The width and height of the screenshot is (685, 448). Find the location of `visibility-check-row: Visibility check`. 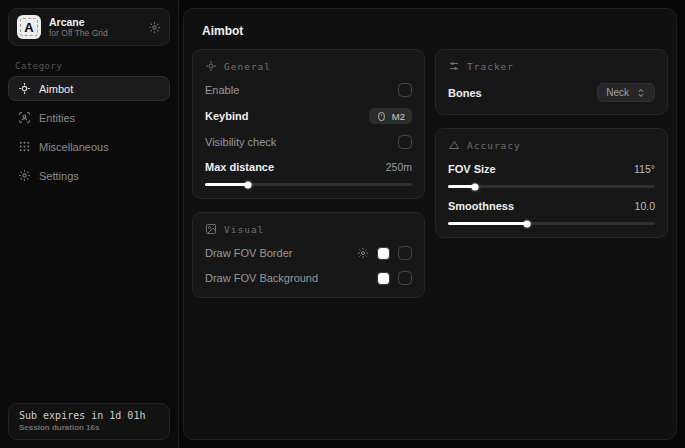

visibility-check-row: Visibility check is located at coordinates (308, 142).